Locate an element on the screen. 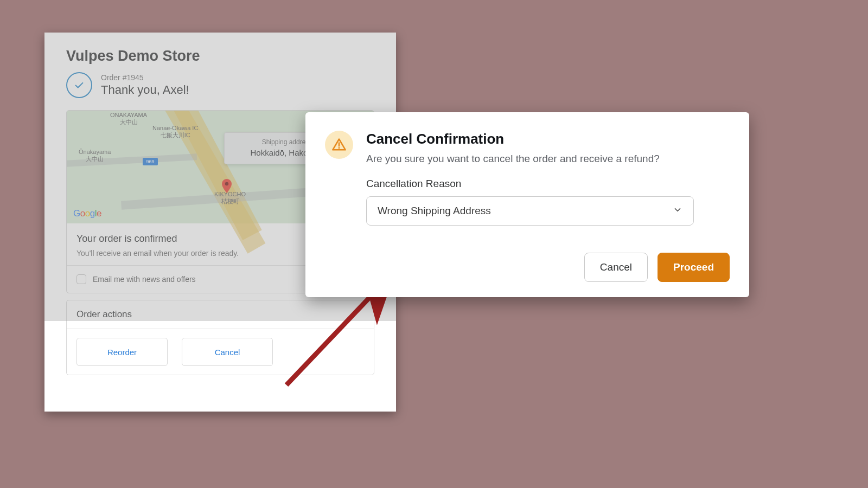 The image size is (868, 488). order-header: Order #1945 Thank you, Axel! is located at coordinates (220, 85).